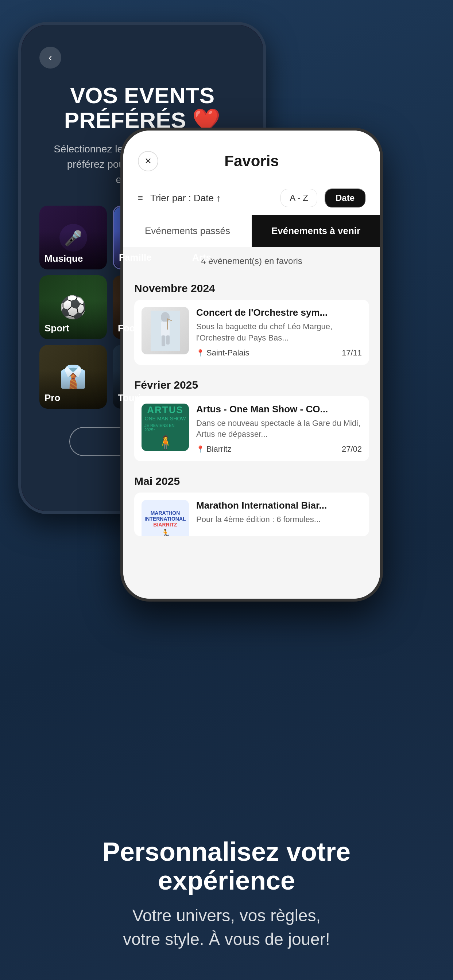 The width and height of the screenshot is (453, 980). What do you see at coordinates (200, 353) in the screenshot?
I see `location-icon: 📍` at bounding box center [200, 353].